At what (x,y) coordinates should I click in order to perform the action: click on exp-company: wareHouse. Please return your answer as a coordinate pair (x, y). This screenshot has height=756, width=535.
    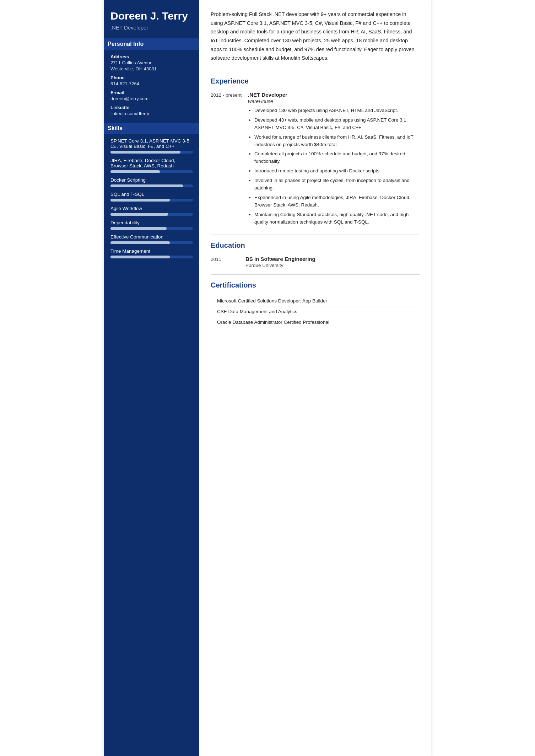
    Looking at the image, I should click on (334, 101).